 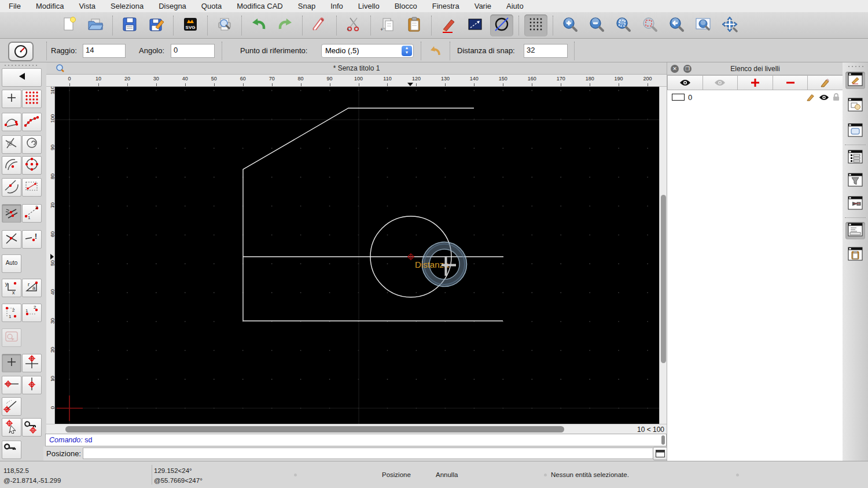 I want to click on print-preview-button, so click(x=225, y=25).